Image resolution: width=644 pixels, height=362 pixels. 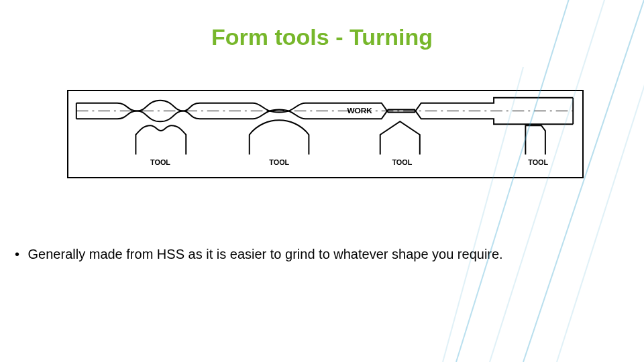 What do you see at coordinates (259, 255) in the screenshot?
I see `bullet-item: • Generally made from HSS as it is easie…` at bounding box center [259, 255].